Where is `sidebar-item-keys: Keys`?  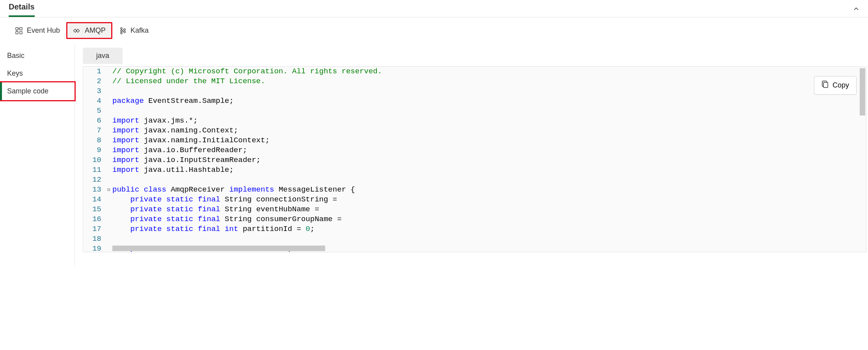
sidebar-item-keys: Keys is located at coordinates (35, 73).